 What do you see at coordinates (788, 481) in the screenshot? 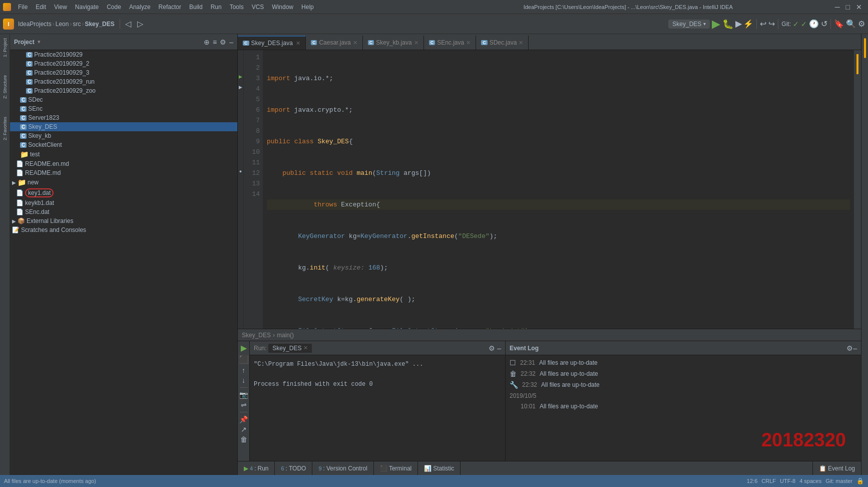
I see `status-encoding: UTF-8` at bounding box center [788, 481].